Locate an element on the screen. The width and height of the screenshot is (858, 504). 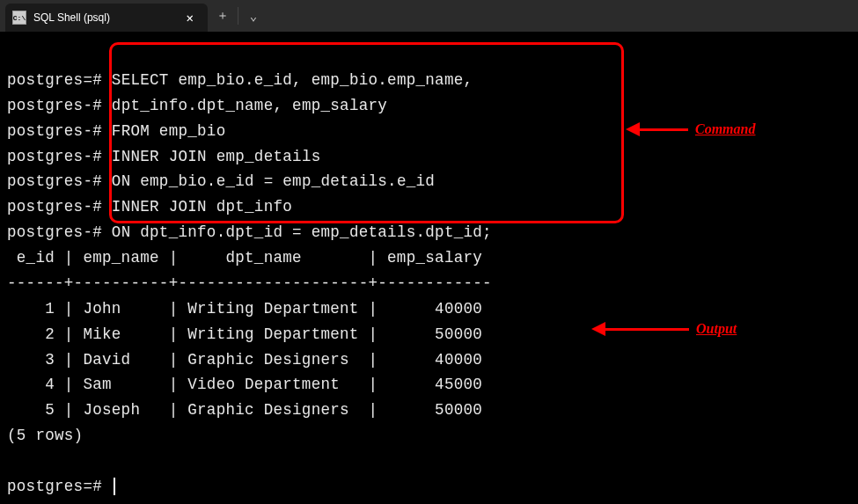
close-icon: ✕ is located at coordinates (190, 18).